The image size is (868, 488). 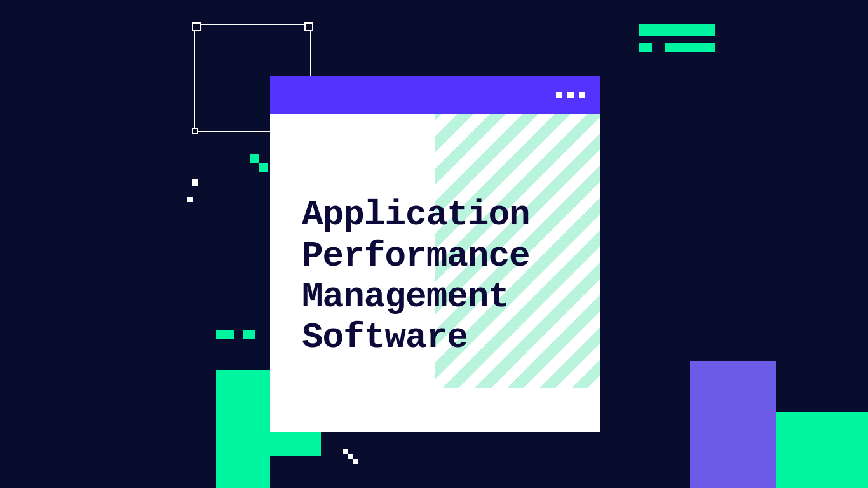 What do you see at coordinates (822, 450) in the screenshot?
I see `green-rect-bottom-right` at bounding box center [822, 450].